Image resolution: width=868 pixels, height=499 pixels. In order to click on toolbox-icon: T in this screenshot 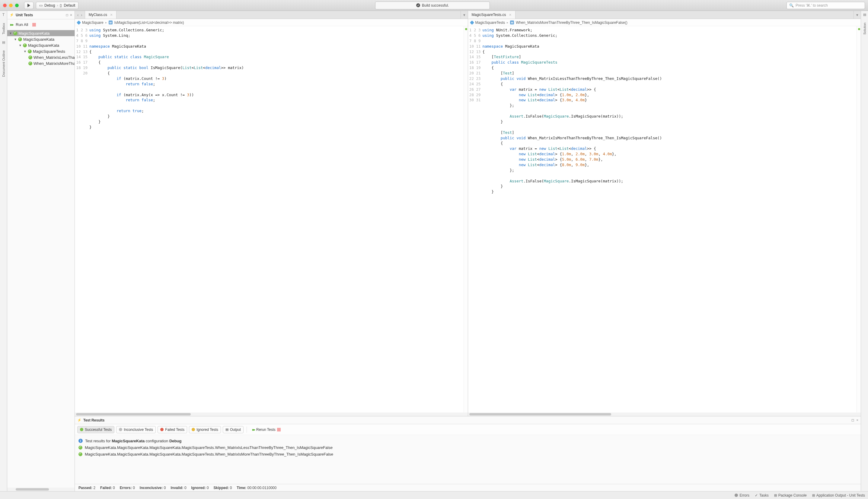, I will do `click(3, 15)`.